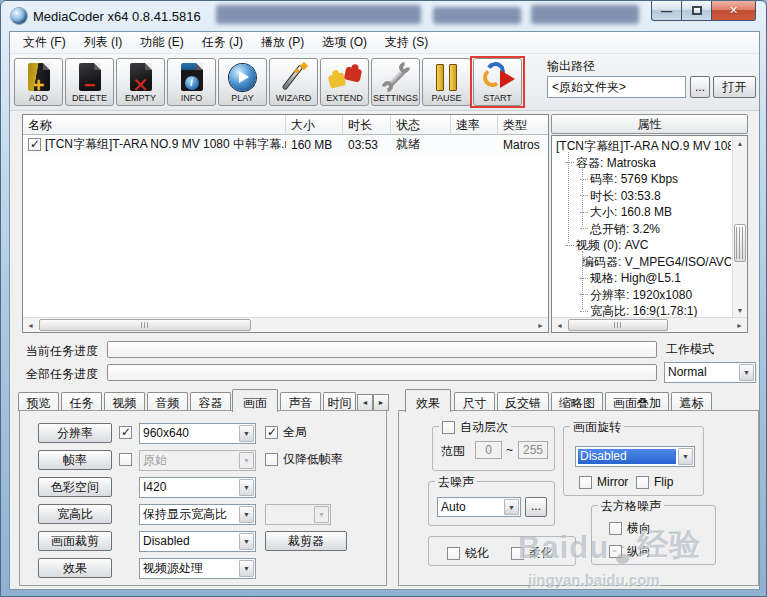 The width and height of the screenshot is (767, 597). Describe the element at coordinates (734, 11) in the screenshot. I see `close-button: ✕` at that location.